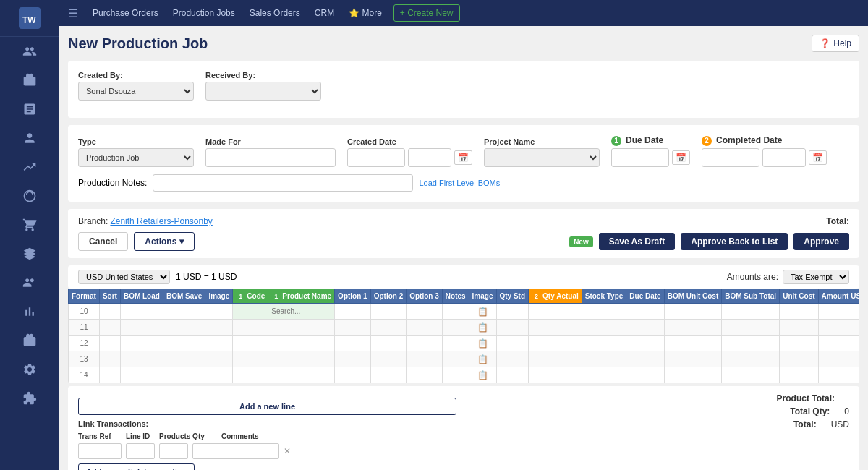 This screenshot has width=868, height=470. What do you see at coordinates (30, 312) in the screenshot?
I see `sidebar-icon-bar-chart` at bounding box center [30, 312].